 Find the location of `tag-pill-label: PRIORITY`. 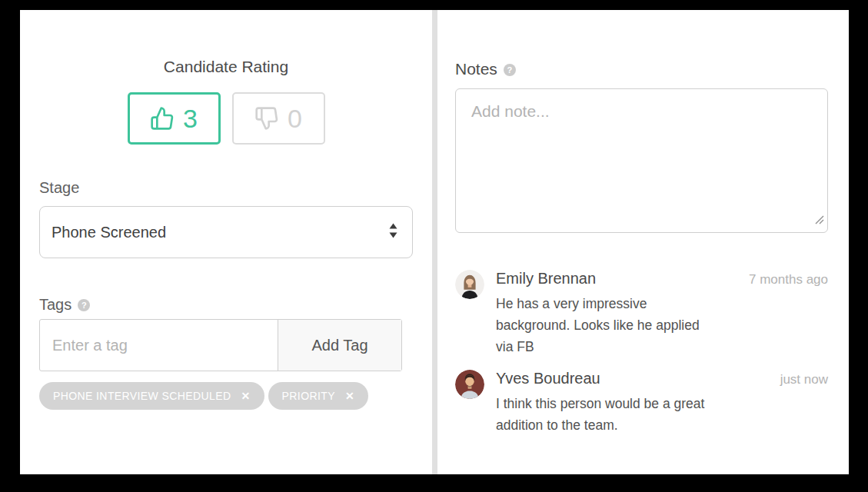

tag-pill-label: PRIORITY is located at coordinates (309, 396).